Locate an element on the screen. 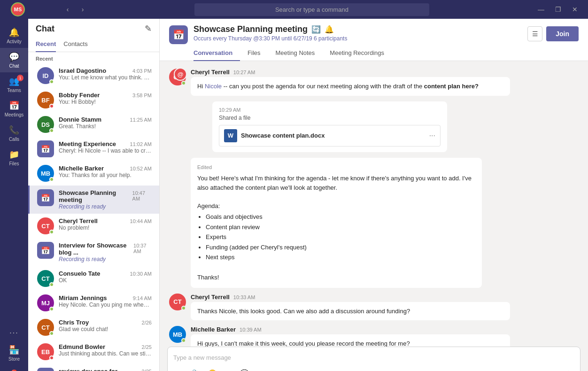 The height and width of the screenshot is (371, 588). nav-forward-button: › is located at coordinates (83, 9).